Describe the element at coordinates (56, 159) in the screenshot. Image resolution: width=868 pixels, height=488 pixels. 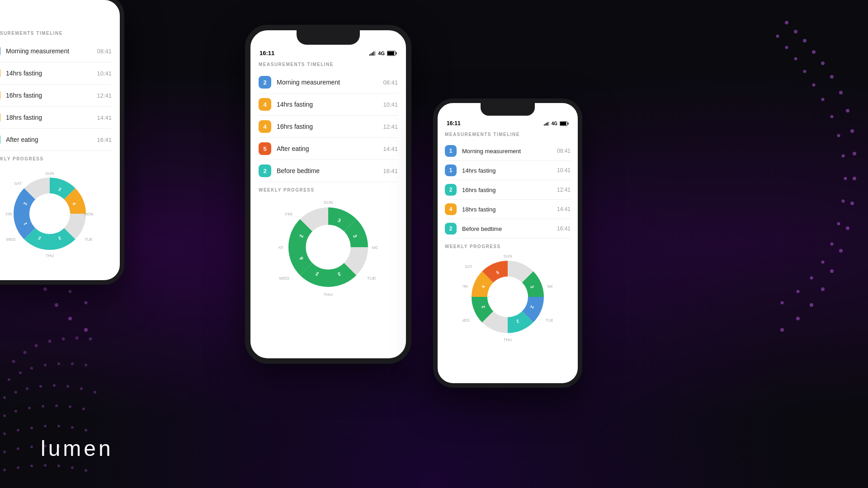
I see `weekly-title-left: WEEKLY PROGRESS` at that location.